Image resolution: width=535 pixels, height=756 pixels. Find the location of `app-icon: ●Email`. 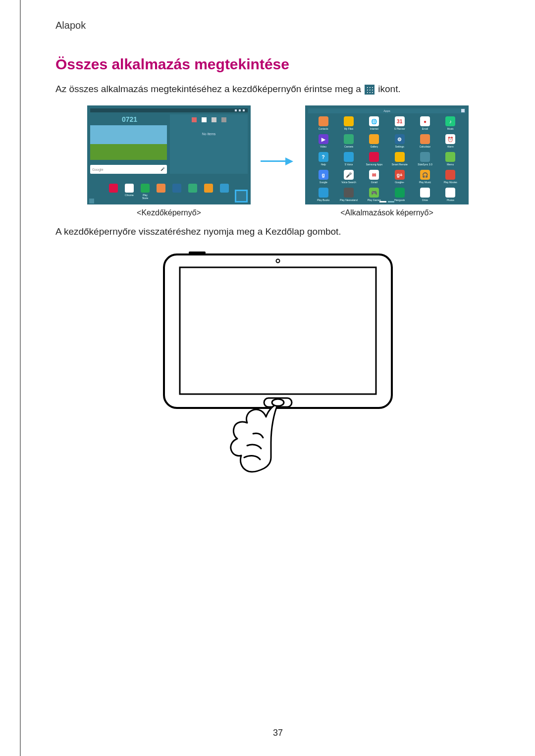

app-icon: ●Email is located at coordinates (425, 124).